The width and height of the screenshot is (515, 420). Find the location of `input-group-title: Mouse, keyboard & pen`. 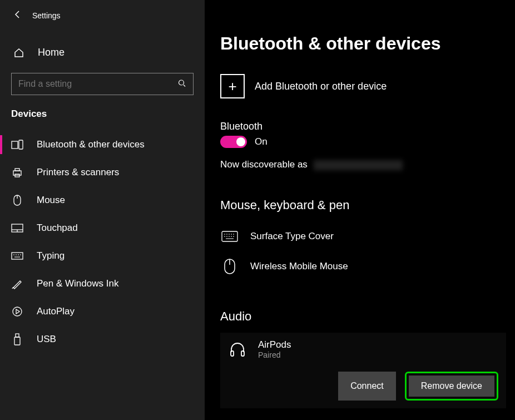

input-group-title: Mouse, keyboard & pen is located at coordinates (368, 205).